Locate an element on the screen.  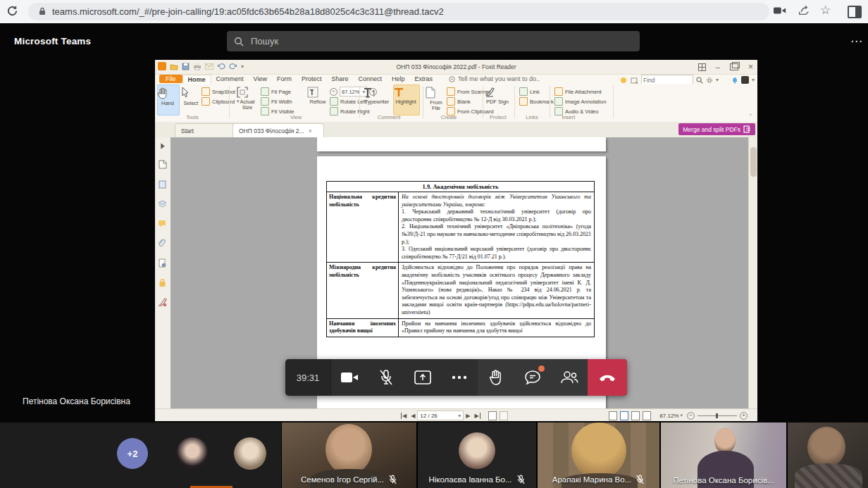
mic-muted-button is located at coordinates (386, 377).